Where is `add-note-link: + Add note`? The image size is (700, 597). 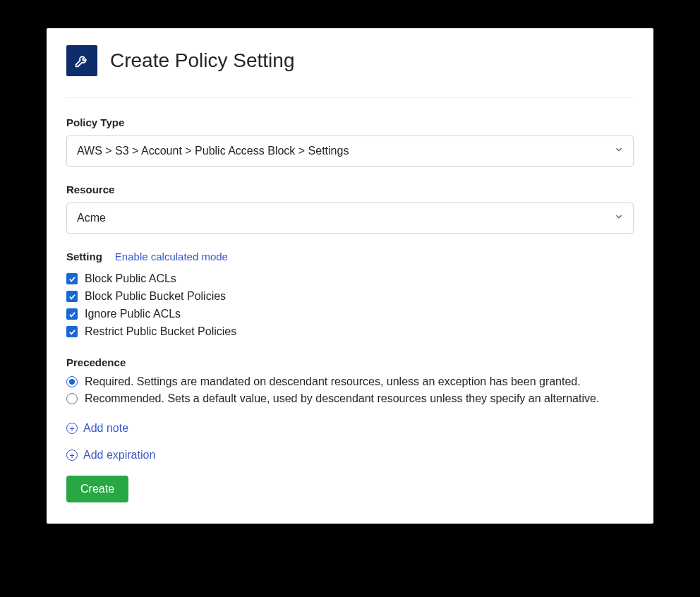 add-note-link: + Add note is located at coordinates (350, 428).